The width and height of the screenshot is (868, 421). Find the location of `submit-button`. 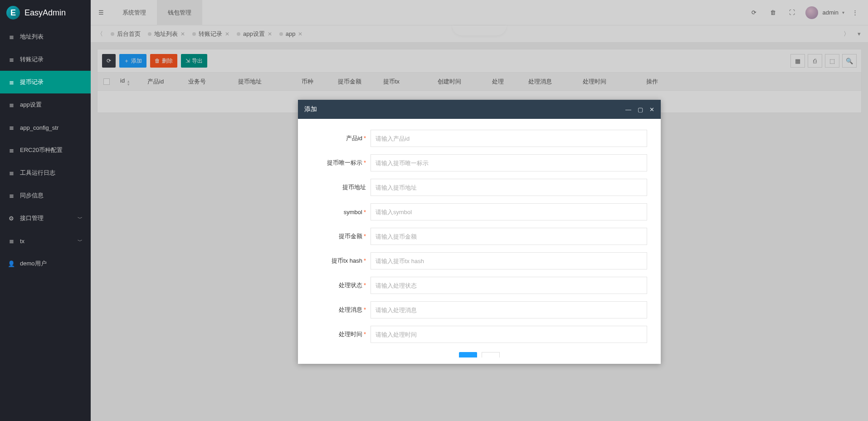

submit-button is located at coordinates (468, 355).